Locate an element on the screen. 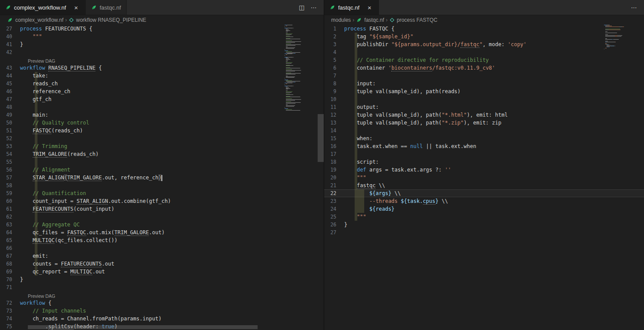 This screenshot has width=644, height=330. line-number: 66 is located at coordinates (10, 248).